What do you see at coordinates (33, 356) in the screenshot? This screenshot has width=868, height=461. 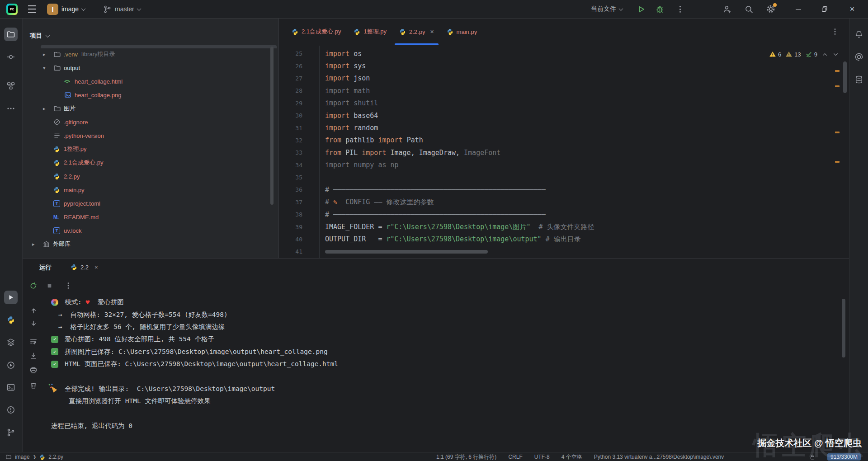 I see `scroll-to-end-button` at bounding box center [33, 356].